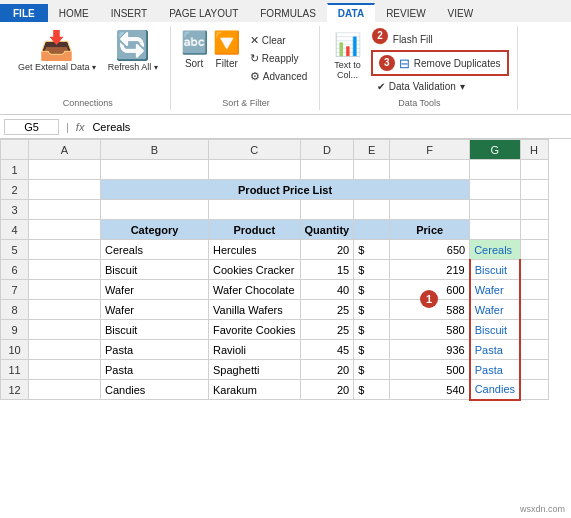 The width and height of the screenshot is (571, 518). I want to click on cell-a12, so click(65, 390).